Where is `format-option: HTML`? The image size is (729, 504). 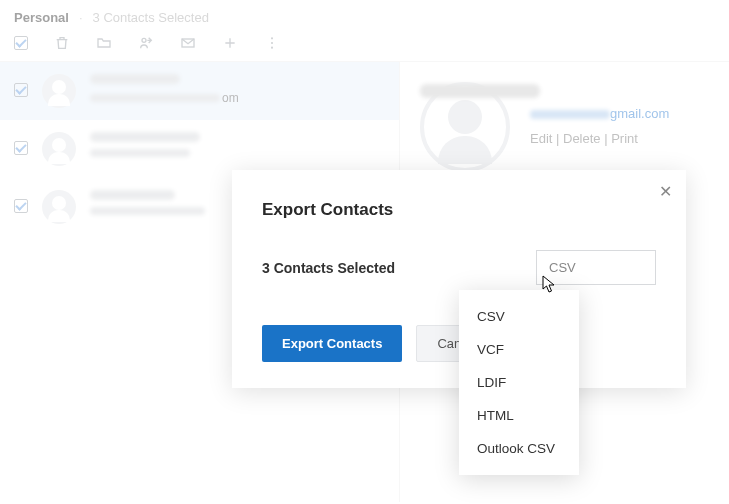
format-option: HTML is located at coordinates (519, 416).